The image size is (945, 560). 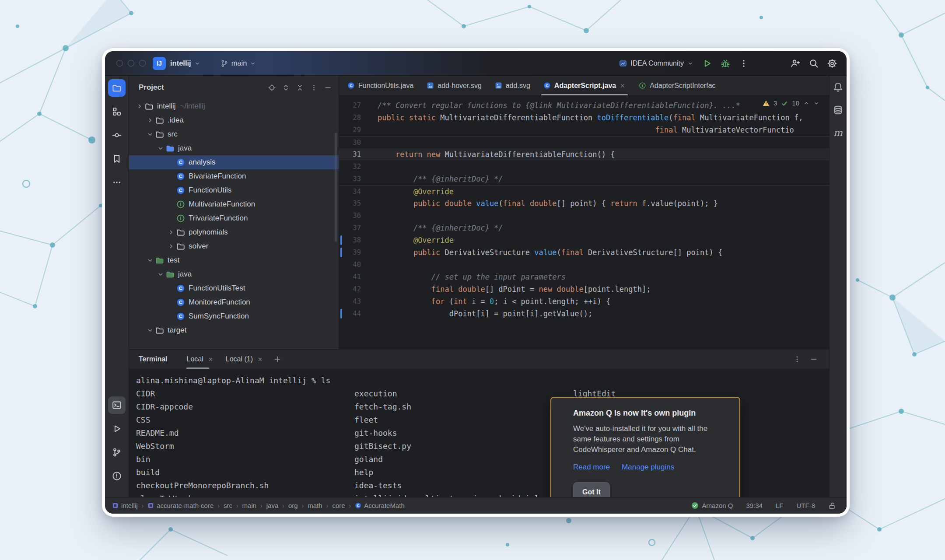 What do you see at coordinates (131, 63) in the screenshot?
I see `minimize-window-button` at bounding box center [131, 63].